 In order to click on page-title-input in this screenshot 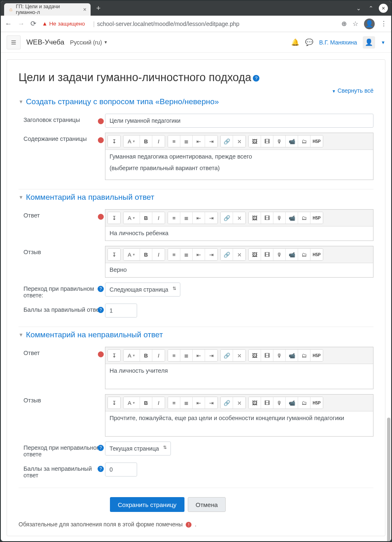, I will do `click(239, 121)`.